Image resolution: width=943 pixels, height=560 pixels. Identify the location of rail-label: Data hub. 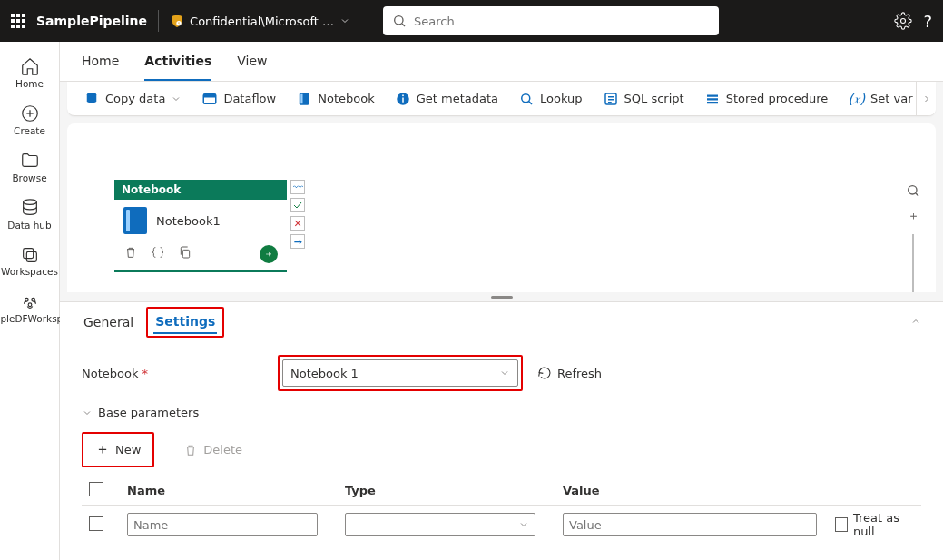
(29, 225).